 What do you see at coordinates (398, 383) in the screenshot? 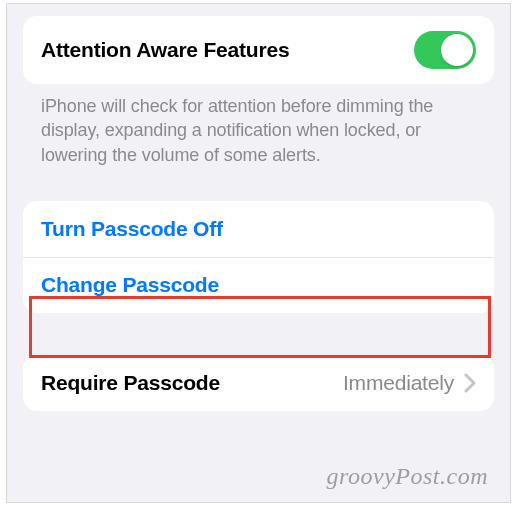
I see `require-passcode-value: Immediately` at bounding box center [398, 383].